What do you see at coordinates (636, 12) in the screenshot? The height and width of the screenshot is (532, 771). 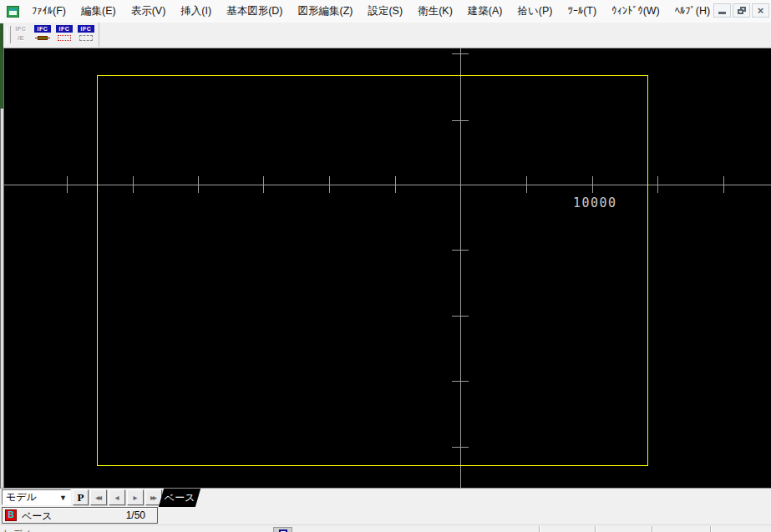 I see `menu-item-11: ｳｨﾝﾄﾞｳ(W)` at bounding box center [636, 12].